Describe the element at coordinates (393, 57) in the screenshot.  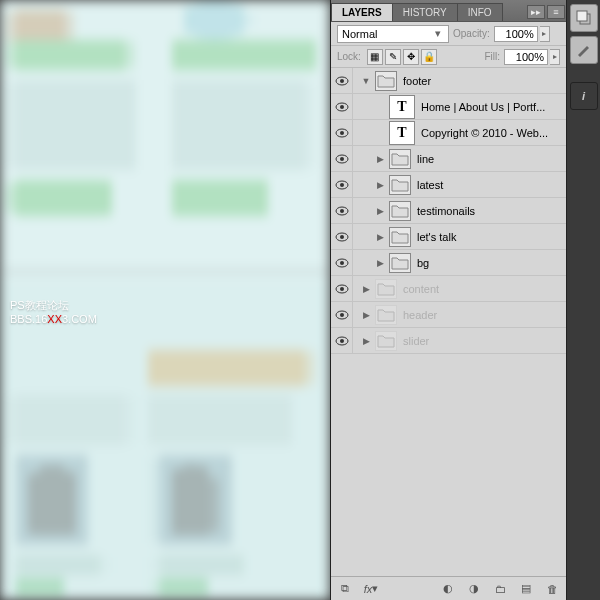
I see `lock-pixels-icon: ✎` at that location.